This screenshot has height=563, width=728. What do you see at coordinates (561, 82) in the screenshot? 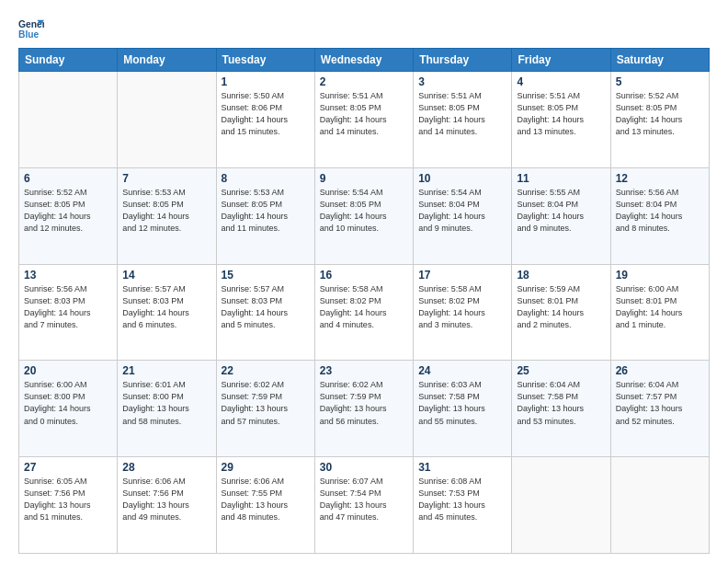
I see `day-number: 4` at bounding box center [561, 82].